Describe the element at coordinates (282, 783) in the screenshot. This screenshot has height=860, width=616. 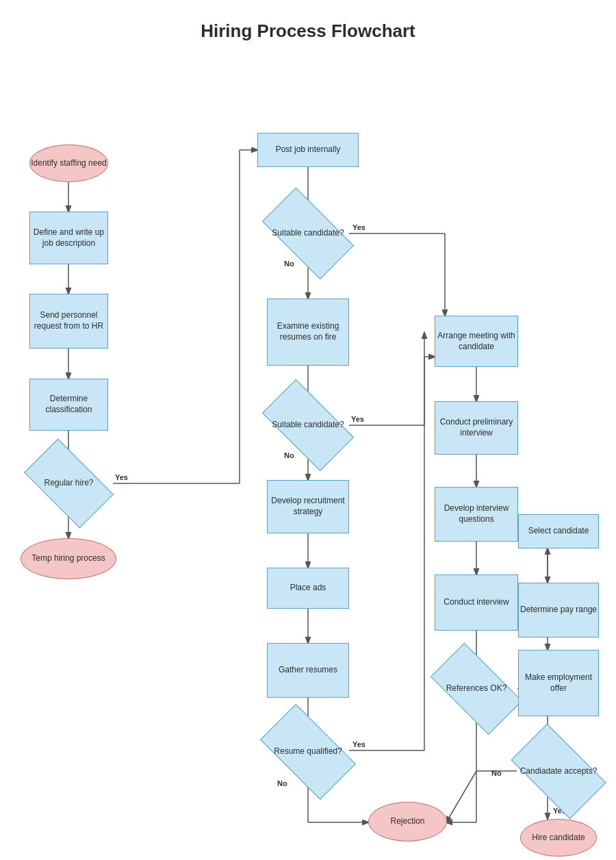
I see `no-label-resume: No` at that location.